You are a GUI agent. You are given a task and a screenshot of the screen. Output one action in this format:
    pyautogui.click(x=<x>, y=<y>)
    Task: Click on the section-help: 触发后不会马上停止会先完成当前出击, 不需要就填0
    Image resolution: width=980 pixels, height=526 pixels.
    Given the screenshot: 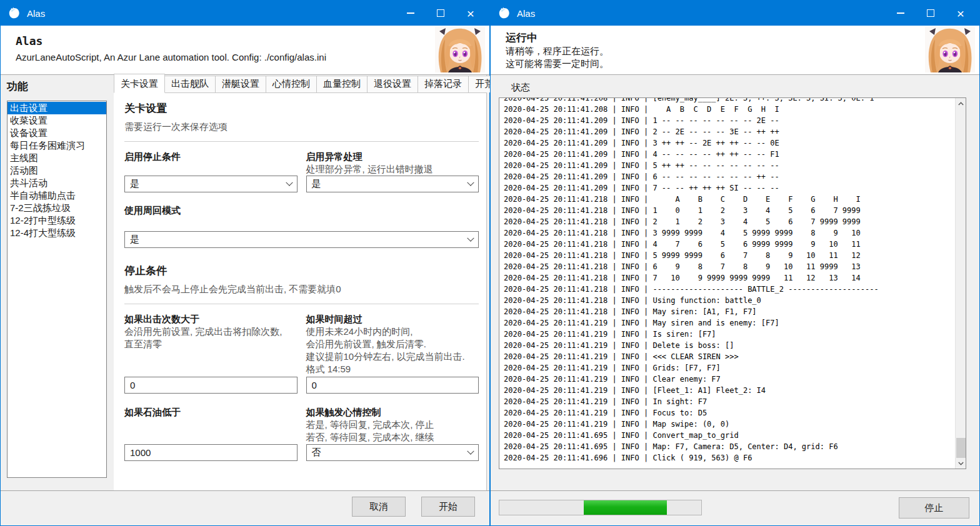 What is the action you would take?
    pyautogui.click(x=301, y=290)
    